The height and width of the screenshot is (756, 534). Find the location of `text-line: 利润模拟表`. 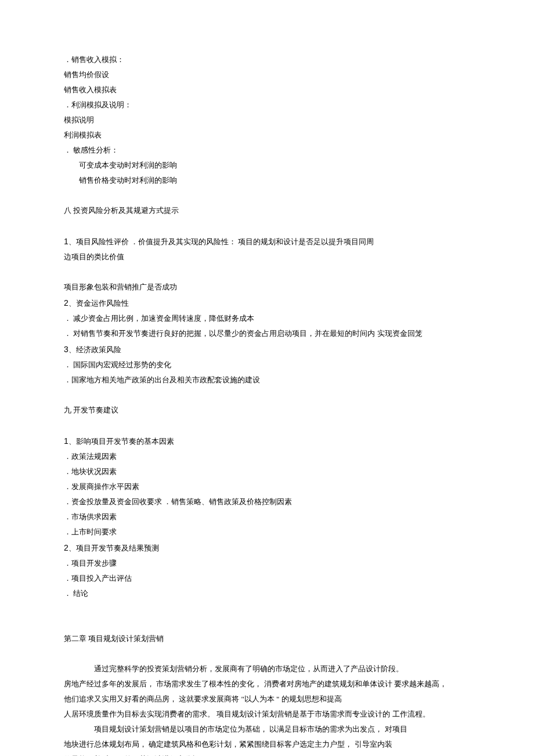

text-line: 利润模拟表 is located at coordinates (267, 135).